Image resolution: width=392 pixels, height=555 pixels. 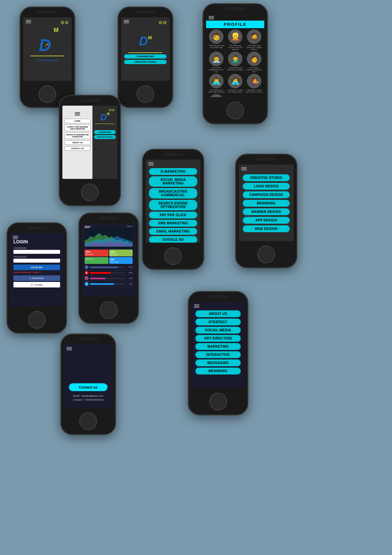 What do you see at coordinates (37, 278) in the screenshot?
I see `phone-login: LOGIN USERNAME PASSWORD LETS GO FOGET PA…` at bounding box center [37, 278].